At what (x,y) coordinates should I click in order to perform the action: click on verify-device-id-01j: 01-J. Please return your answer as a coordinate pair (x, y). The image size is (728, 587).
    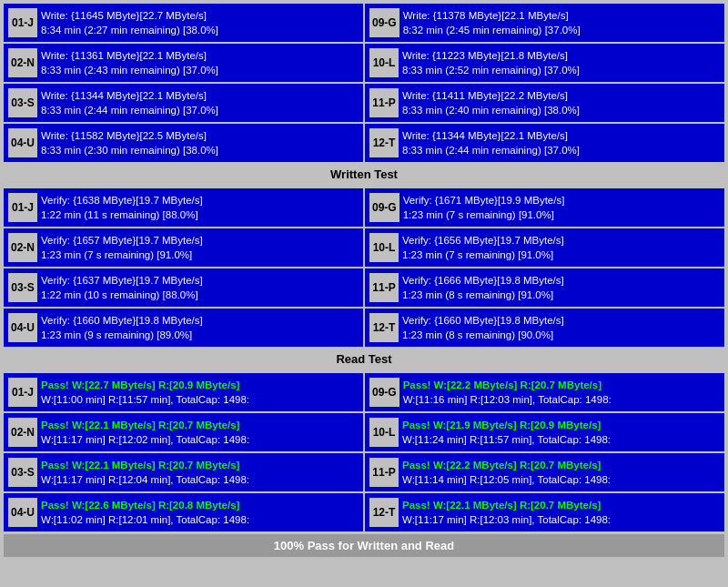
    Looking at the image, I should click on (23, 207).